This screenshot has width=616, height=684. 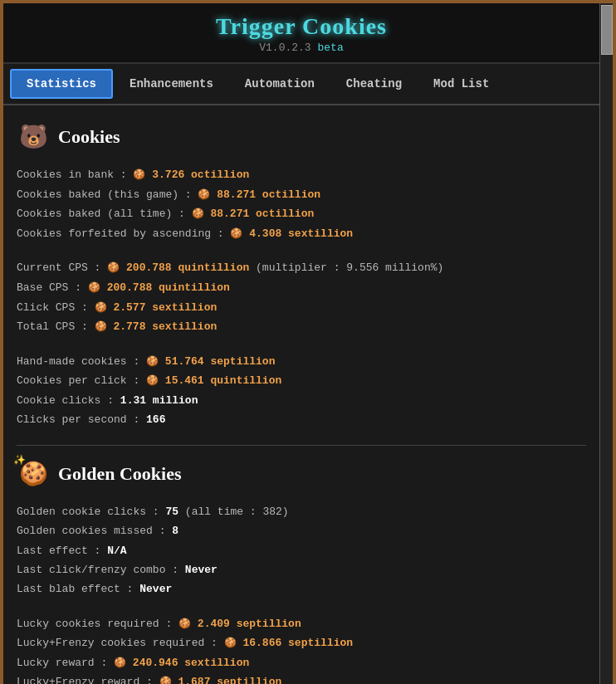 I want to click on stat-handmade-cookies: Hand-made cookies : 🍪 51.764 septillion, so click(x=301, y=362).